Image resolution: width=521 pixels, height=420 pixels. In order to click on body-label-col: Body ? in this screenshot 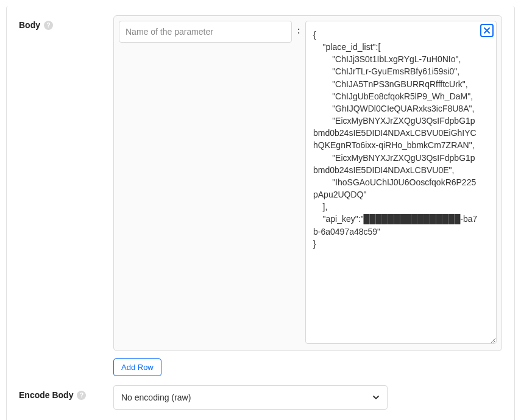, I will do `click(66, 23)`.